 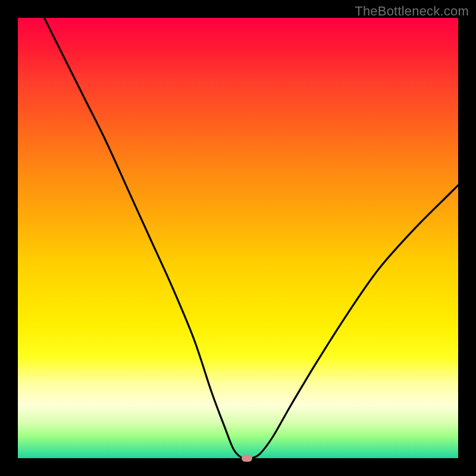 I want to click on watermark-text: TheBottleneck.com, so click(x=412, y=11).